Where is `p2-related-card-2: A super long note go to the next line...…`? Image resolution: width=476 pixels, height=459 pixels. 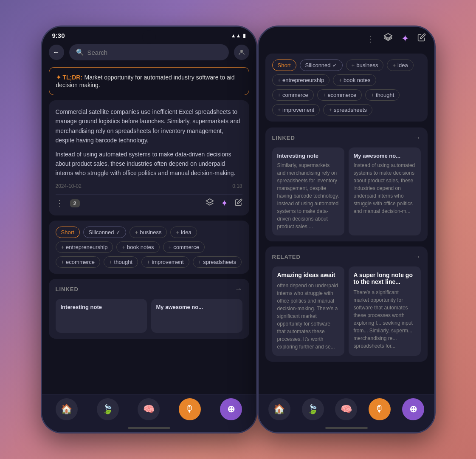
p2-related-card-2: A super long note go to the next line...… is located at coordinates (385, 311).